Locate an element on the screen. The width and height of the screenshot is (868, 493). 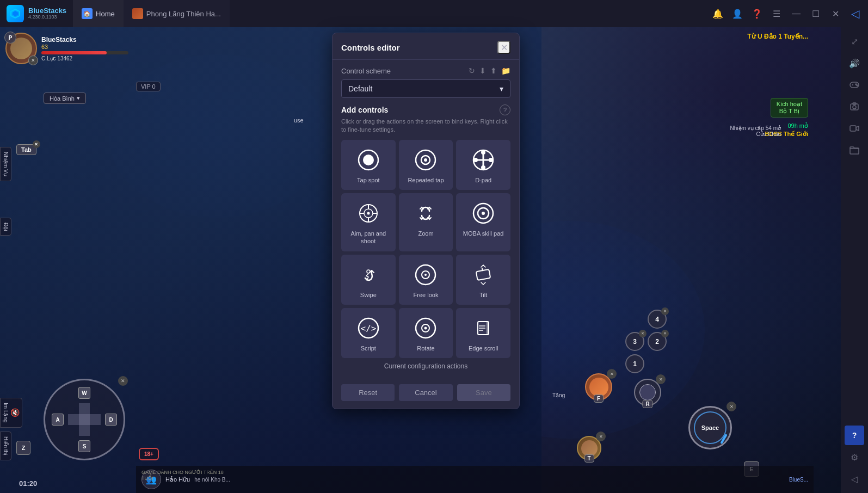
f-key-label: F is located at coordinates (599, 398).